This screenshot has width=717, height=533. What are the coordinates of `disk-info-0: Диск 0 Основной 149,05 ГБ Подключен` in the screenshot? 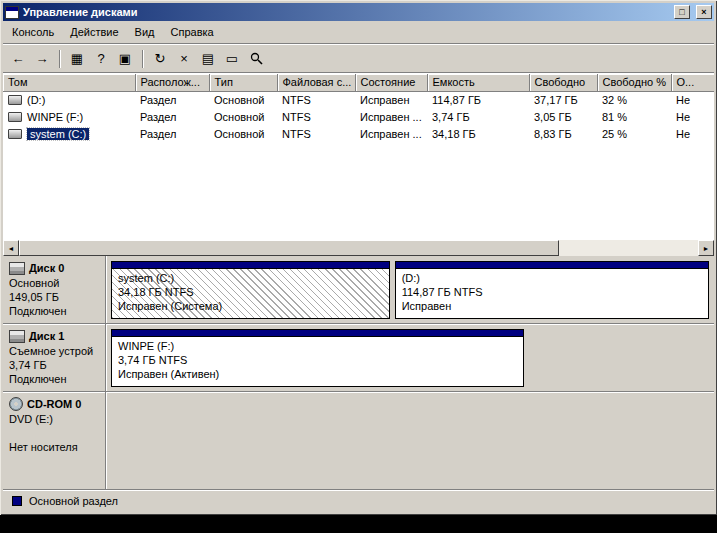 It's located at (54, 290).